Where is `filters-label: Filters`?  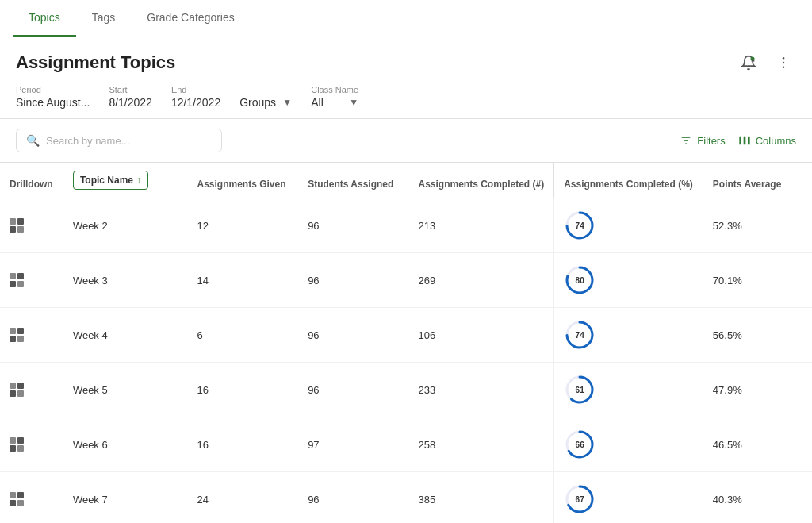 filters-label: Filters is located at coordinates (710, 141).